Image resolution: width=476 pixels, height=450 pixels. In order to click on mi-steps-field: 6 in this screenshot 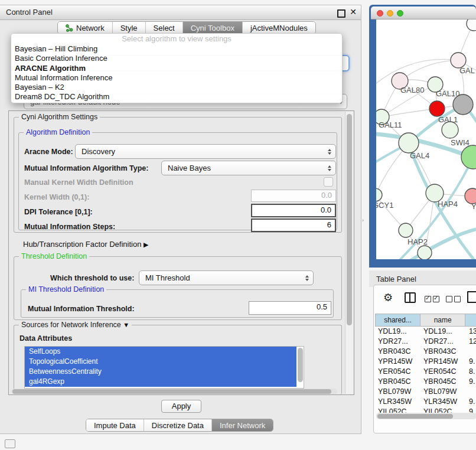, I will do `click(294, 226)`.